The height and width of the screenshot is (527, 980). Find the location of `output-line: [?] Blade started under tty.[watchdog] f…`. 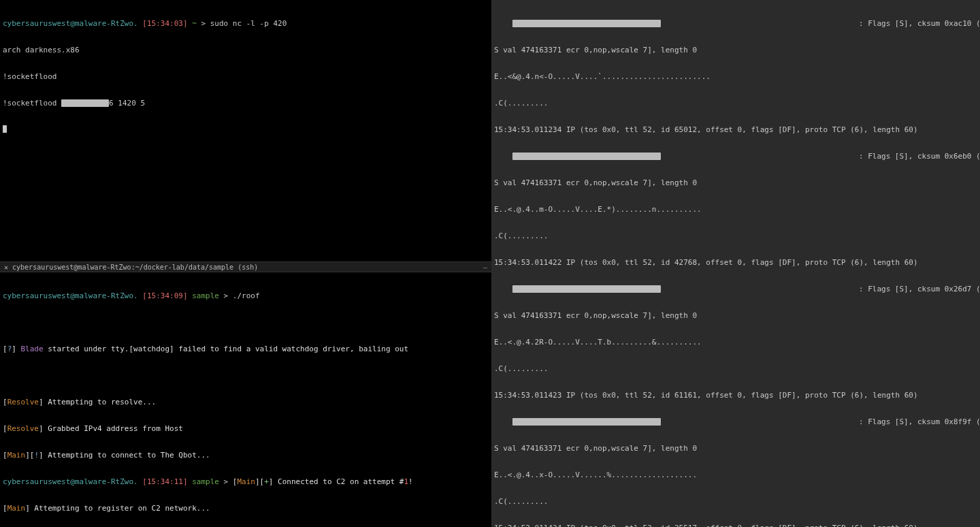

output-line: [?] Blade started under tty.[watchdog] f… is located at coordinates (246, 349).